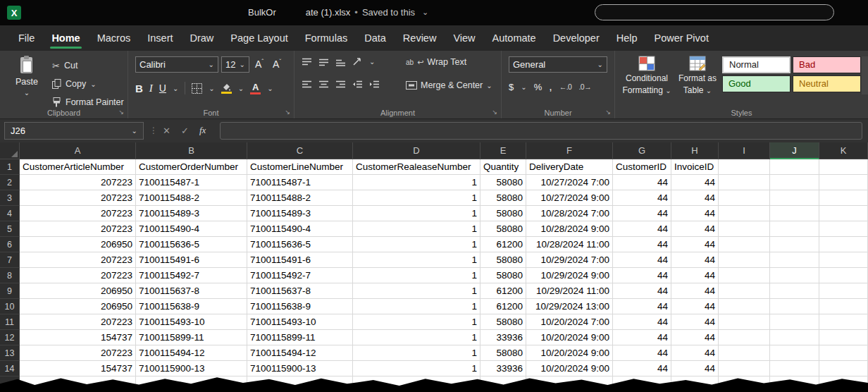  I want to click on borders-icon, so click(197, 89).